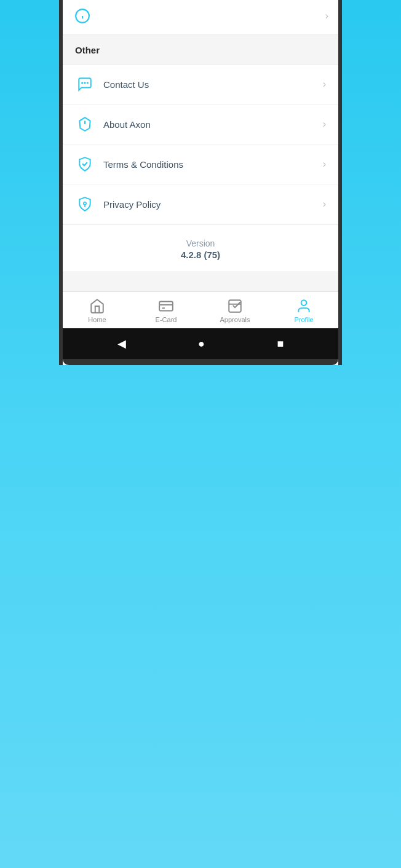 Image resolution: width=401 pixels, height=868 pixels. What do you see at coordinates (200, 281) in the screenshot?
I see `bottom-spacer` at bounding box center [200, 281].